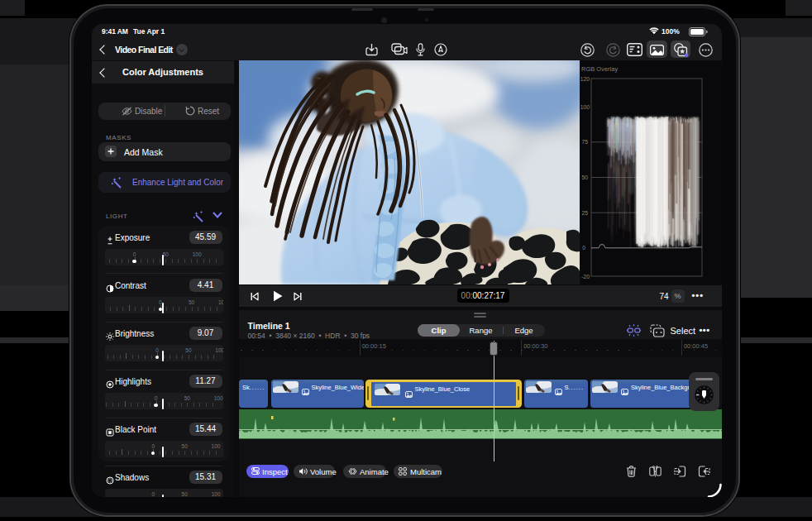  What do you see at coordinates (584, 248) in the screenshot?
I see `svg-text: 0` at bounding box center [584, 248].